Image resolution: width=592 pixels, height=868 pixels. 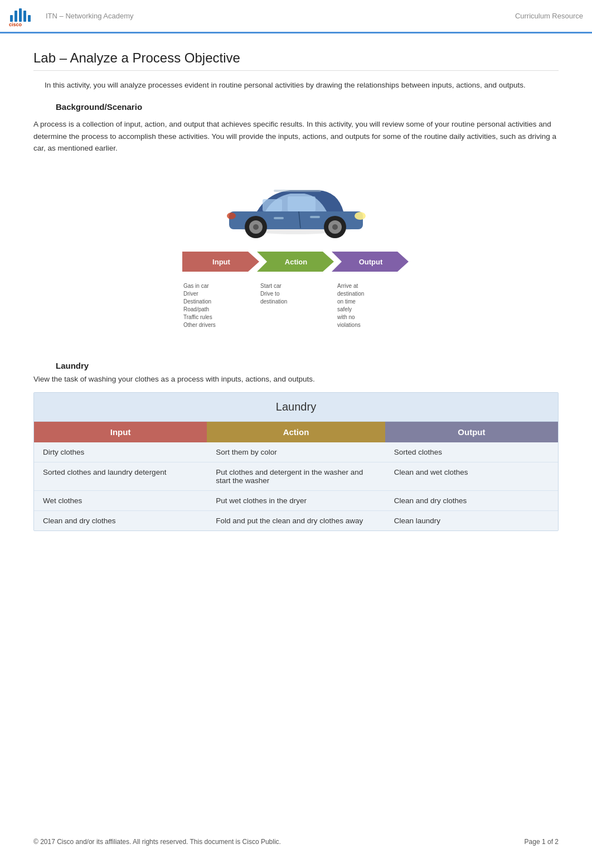 I want to click on header: cisco ITN – Networking Academy Curriculu…, so click(x=296, y=17).